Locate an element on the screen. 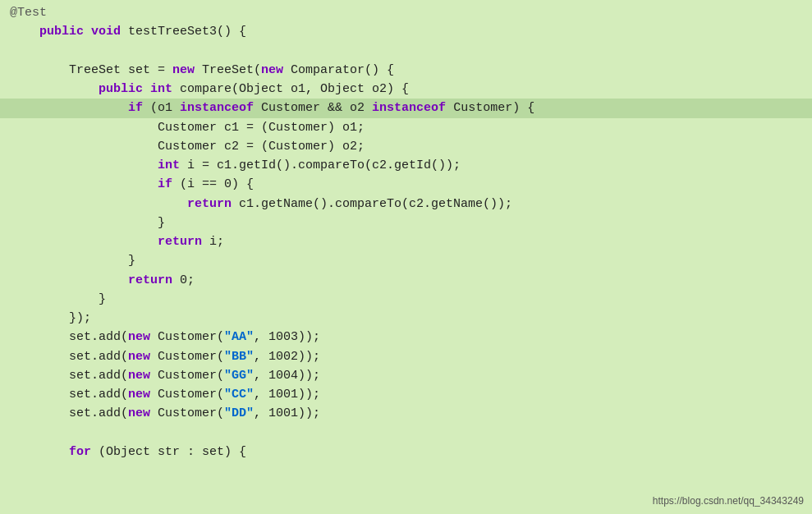 The height and width of the screenshot is (514, 812). code-line: if (i == 0) { is located at coordinates (406, 184).